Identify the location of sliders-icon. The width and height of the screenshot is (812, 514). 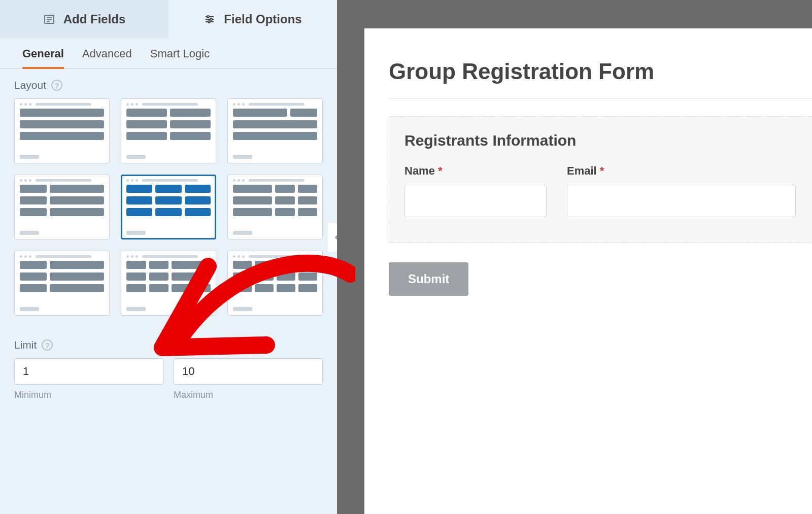
(210, 19).